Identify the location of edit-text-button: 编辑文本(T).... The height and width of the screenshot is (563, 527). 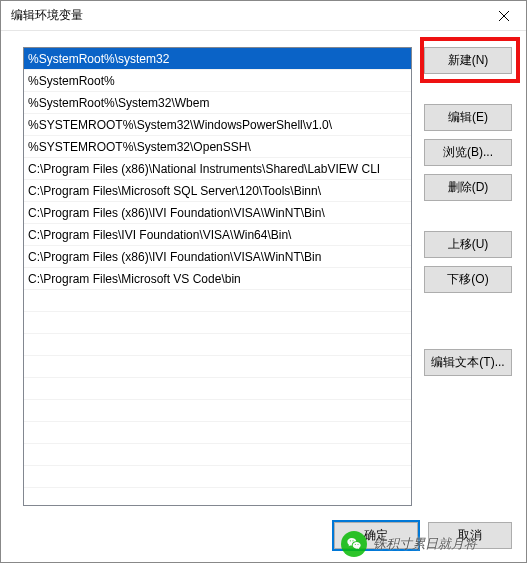
(468, 362).